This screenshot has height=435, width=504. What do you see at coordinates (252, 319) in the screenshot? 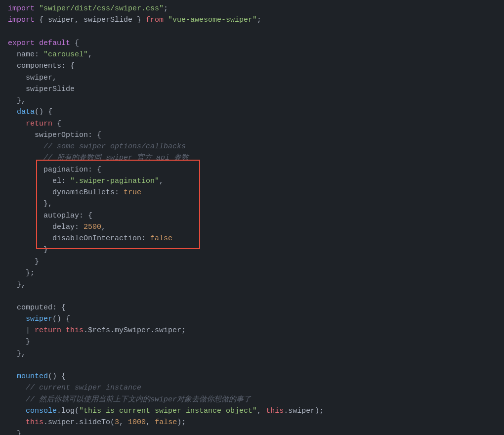
I see `code-line: swiper() {` at bounding box center [252, 319].